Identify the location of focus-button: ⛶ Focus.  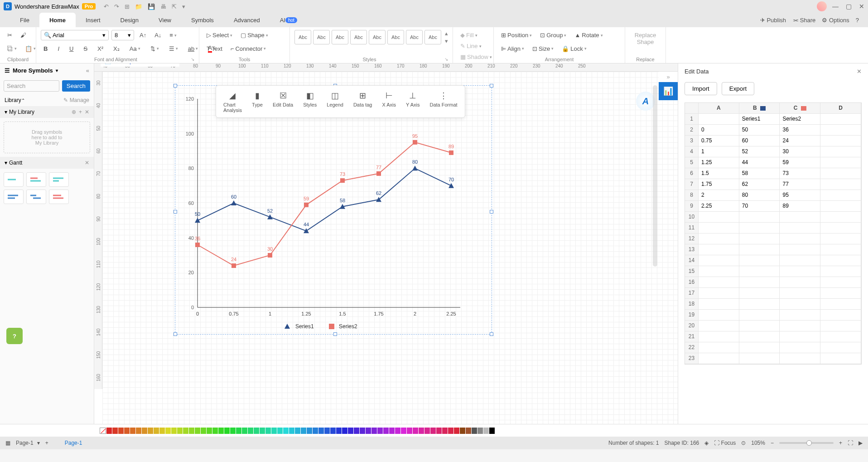
(725, 443).